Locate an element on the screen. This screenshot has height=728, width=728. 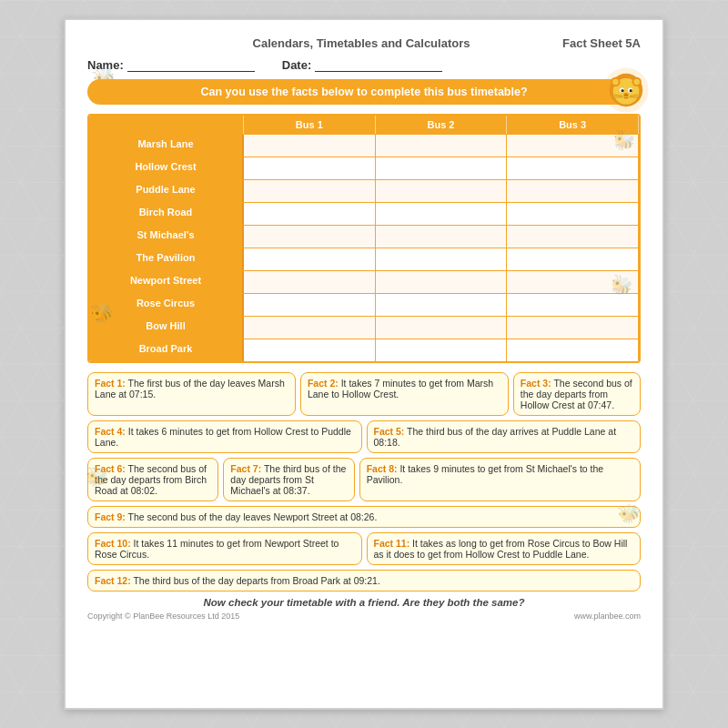
time-bus1-hollow is located at coordinates (309, 168).